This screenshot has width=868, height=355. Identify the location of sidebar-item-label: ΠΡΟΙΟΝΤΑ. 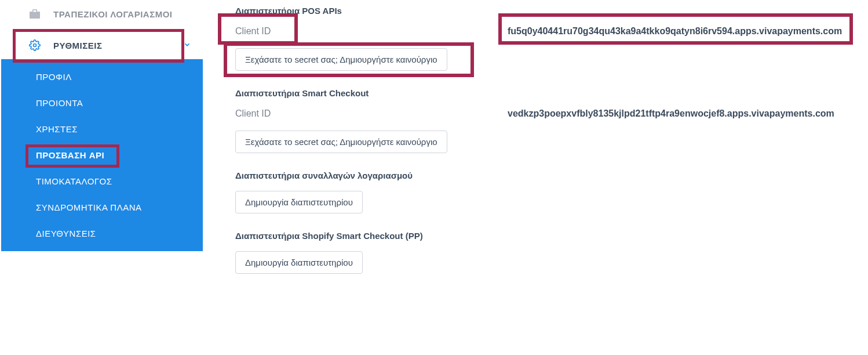
(59, 103).